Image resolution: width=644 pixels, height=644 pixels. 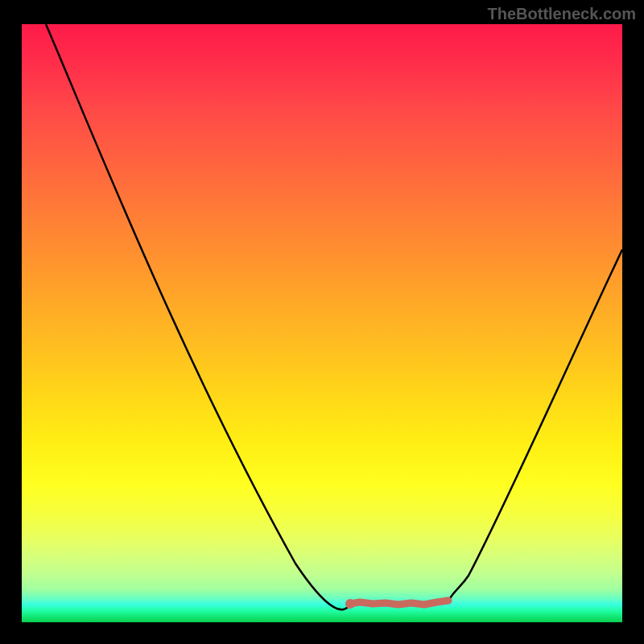 I want to click on watermark-text: TheBottleneck.com, so click(x=562, y=14).